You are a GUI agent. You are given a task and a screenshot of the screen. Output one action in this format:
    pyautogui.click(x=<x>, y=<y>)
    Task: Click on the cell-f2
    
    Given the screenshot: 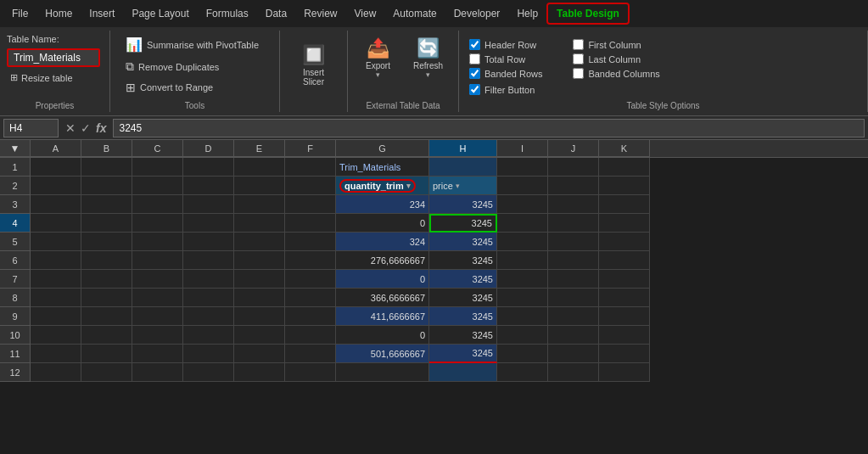 What is the action you would take?
    pyautogui.click(x=311, y=186)
    